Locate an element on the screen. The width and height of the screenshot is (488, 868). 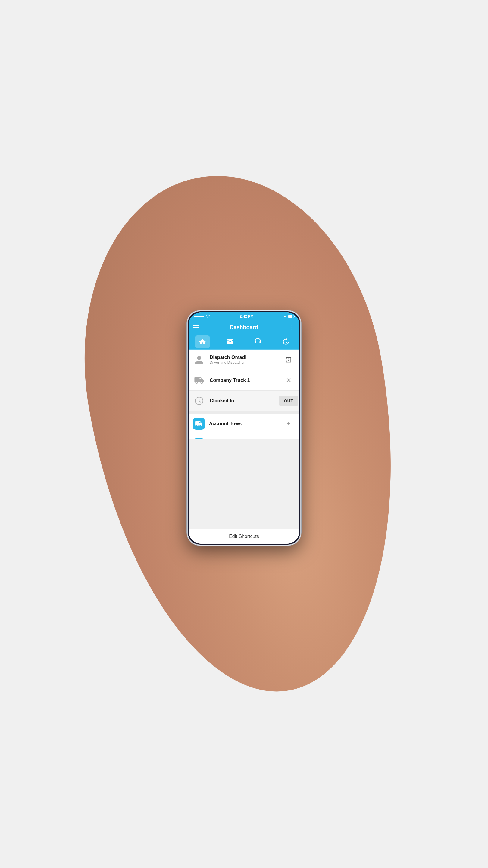
edit-shortcuts-bar: Edit Shortcuts is located at coordinates (244, 536).